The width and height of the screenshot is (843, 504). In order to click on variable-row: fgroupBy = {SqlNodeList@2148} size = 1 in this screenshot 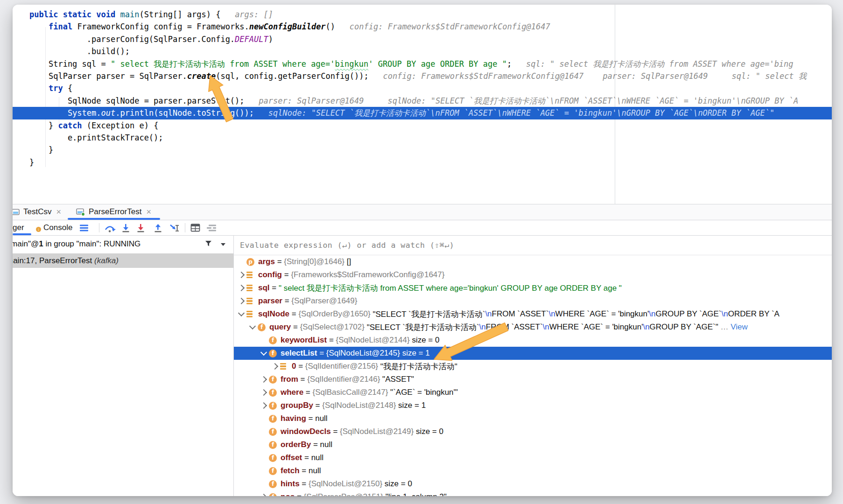, I will do `click(533, 406)`.